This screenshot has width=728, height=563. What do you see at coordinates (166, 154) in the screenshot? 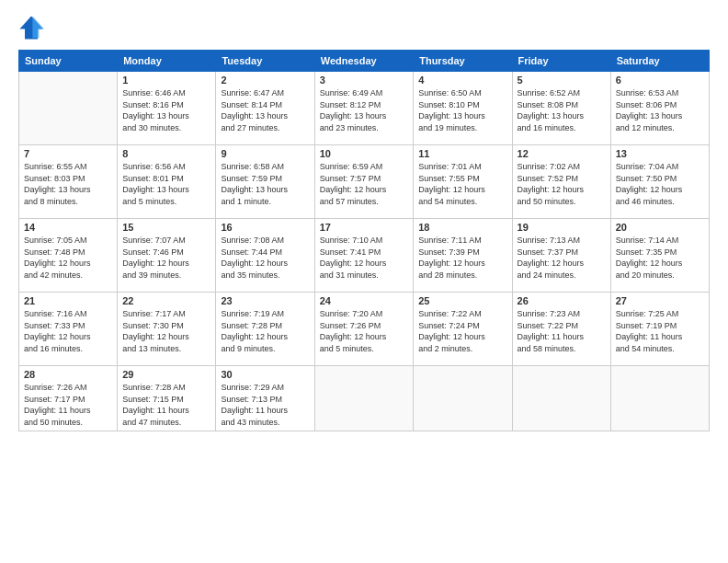
I see `day-number: 8` at bounding box center [166, 154].